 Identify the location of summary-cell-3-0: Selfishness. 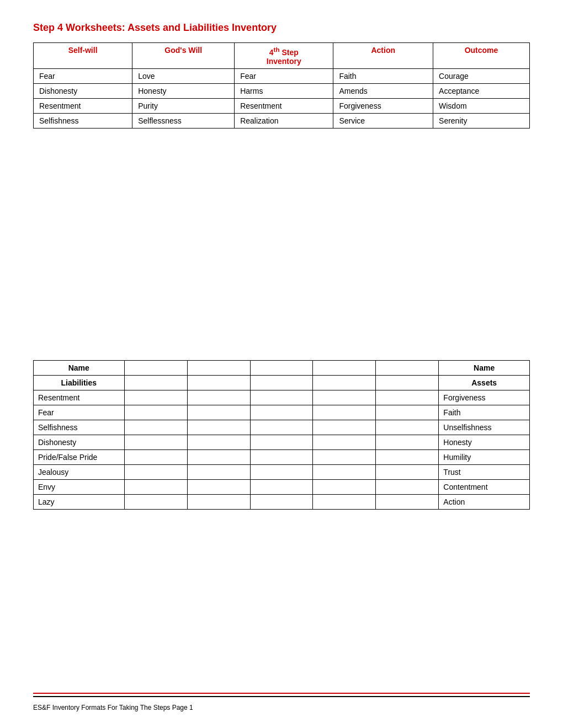
(83, 120).